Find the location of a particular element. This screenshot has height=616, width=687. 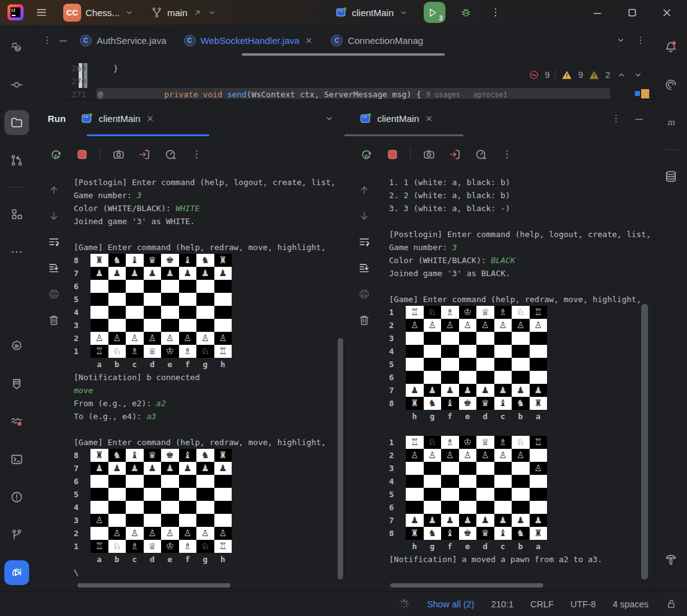

rank-label: 3 is located at coordinates (398, 338).